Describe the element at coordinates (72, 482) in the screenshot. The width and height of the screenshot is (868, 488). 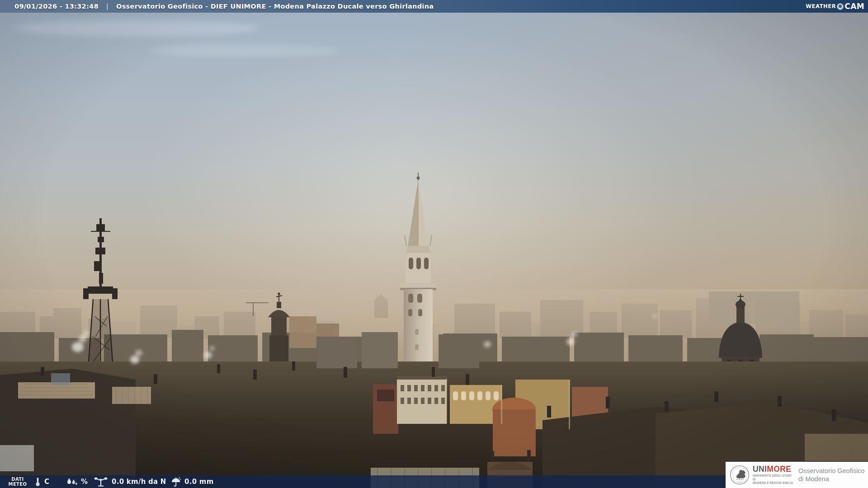
I see `humidity-icon` at that location.